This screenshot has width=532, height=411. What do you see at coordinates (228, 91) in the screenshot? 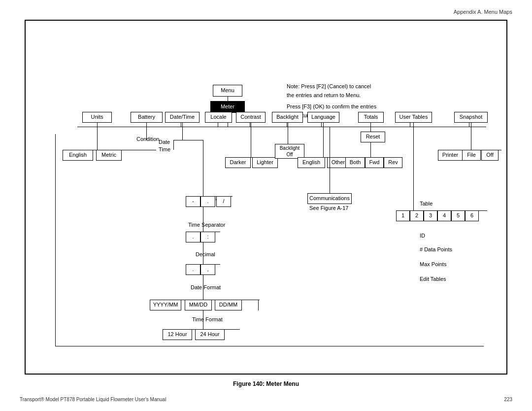
I see `menu-box: Menu` at bounding box center [228, 91].